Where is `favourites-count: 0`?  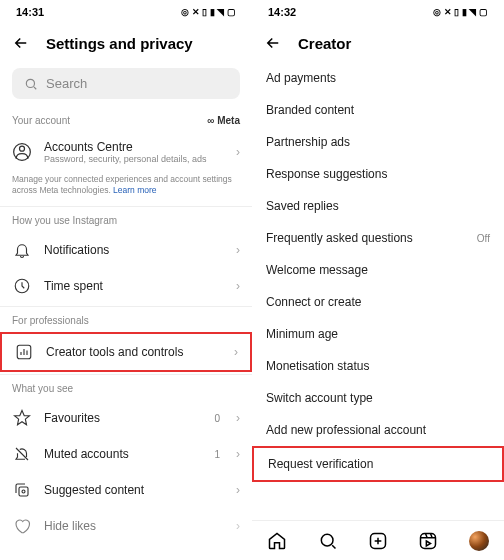 favourites-count: 0 is located at coordinates (217, 418).